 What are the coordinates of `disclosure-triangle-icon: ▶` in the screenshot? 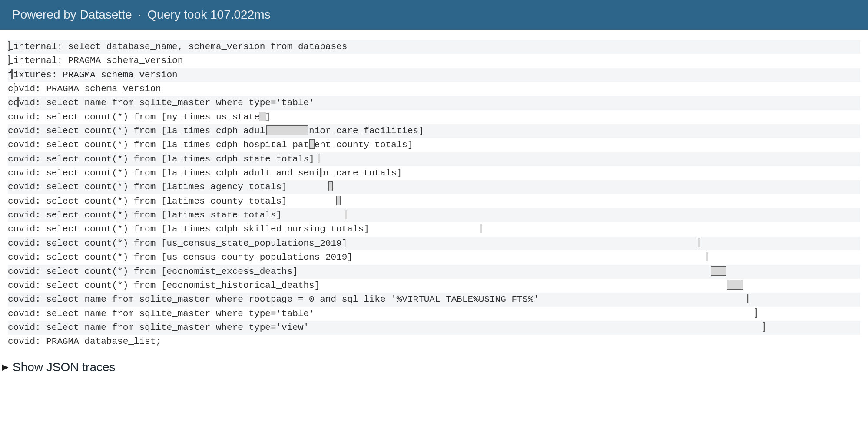 It's located at (5, 367).